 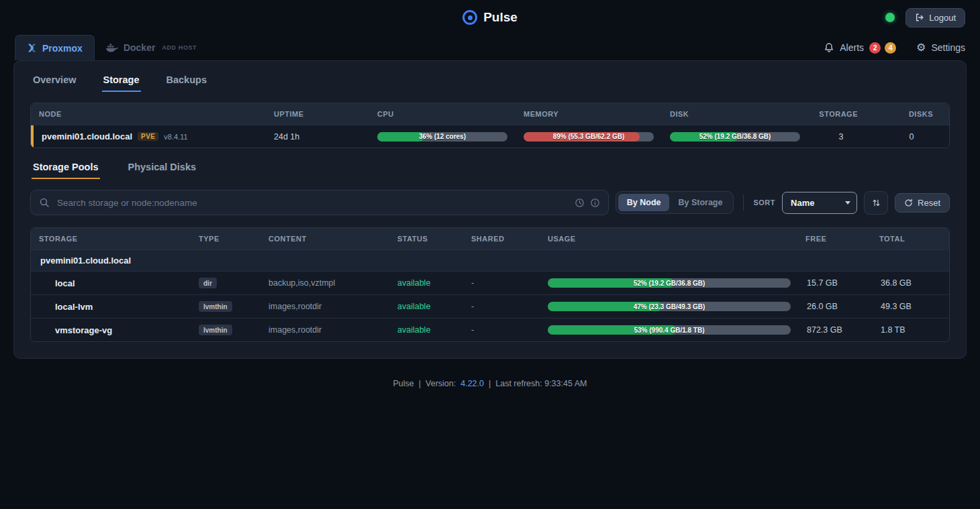 I want to click on tab-docker: Docker ADD HOST, so click(x=152, y=48).